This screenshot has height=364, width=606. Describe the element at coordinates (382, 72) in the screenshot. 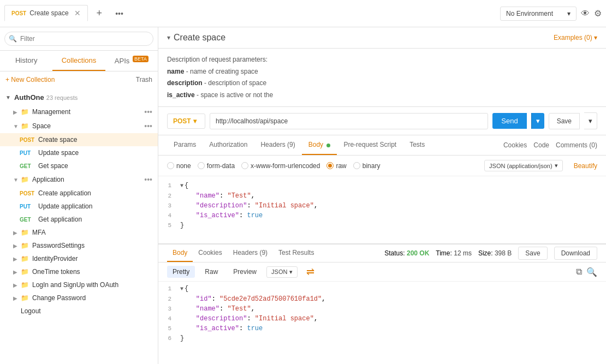

I see `desc-line-2: name - name of creating space` at that location.